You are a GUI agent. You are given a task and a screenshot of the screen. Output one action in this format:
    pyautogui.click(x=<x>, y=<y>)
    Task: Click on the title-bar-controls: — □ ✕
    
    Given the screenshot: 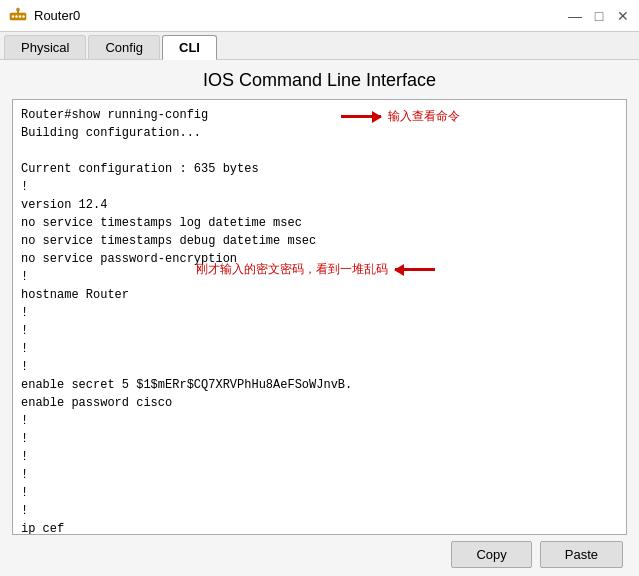 What is the action you would take?
    pyautogui.click(x=599, y=16)
    